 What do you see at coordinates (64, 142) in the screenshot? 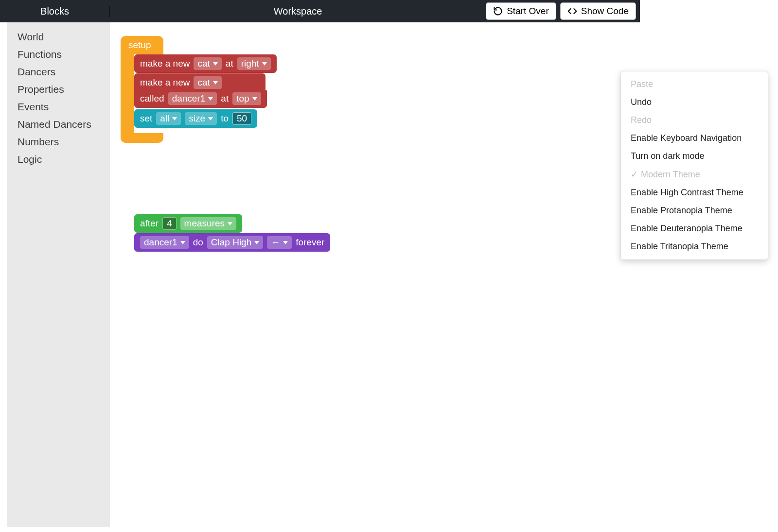
I see `sidebar-item-numbers: Numbers` at bounding box center [64, 142].